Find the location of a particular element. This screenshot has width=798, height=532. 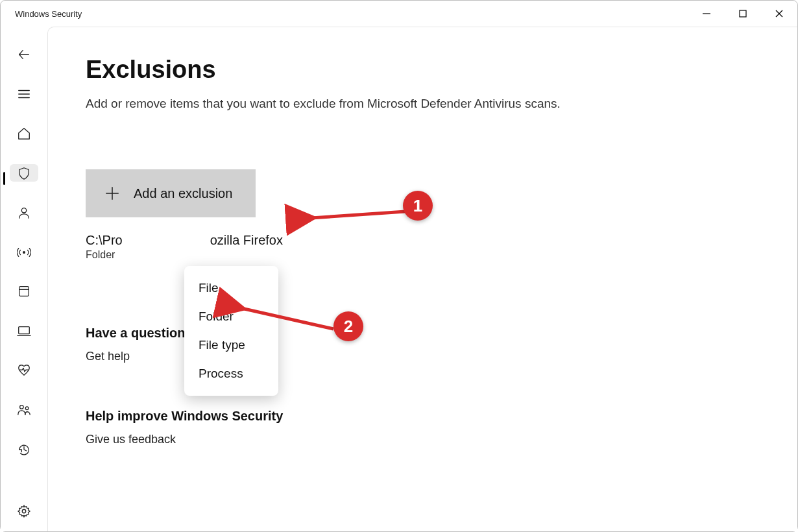

close-button is located at coordinates (779, 14).